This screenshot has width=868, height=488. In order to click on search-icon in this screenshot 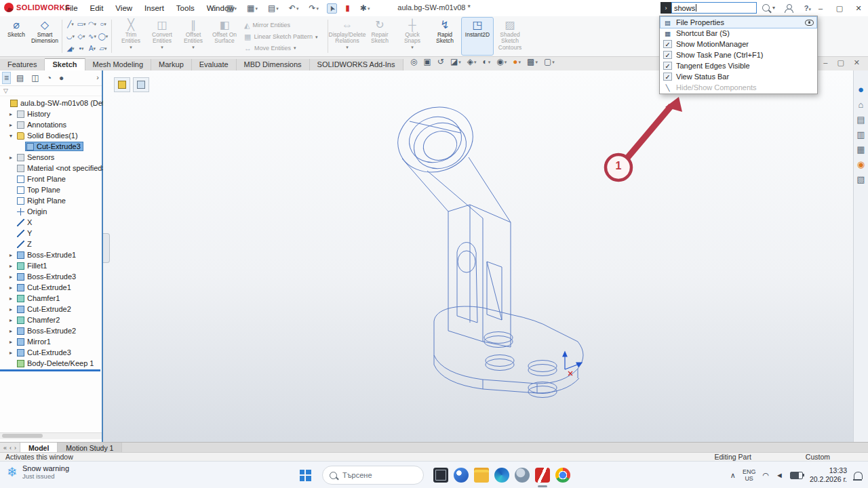, I will do `click(766, 8)`.